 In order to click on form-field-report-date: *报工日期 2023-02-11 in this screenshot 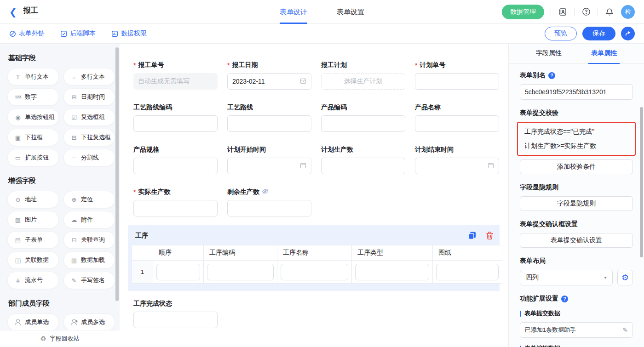, I will do `click(270, 75)`.